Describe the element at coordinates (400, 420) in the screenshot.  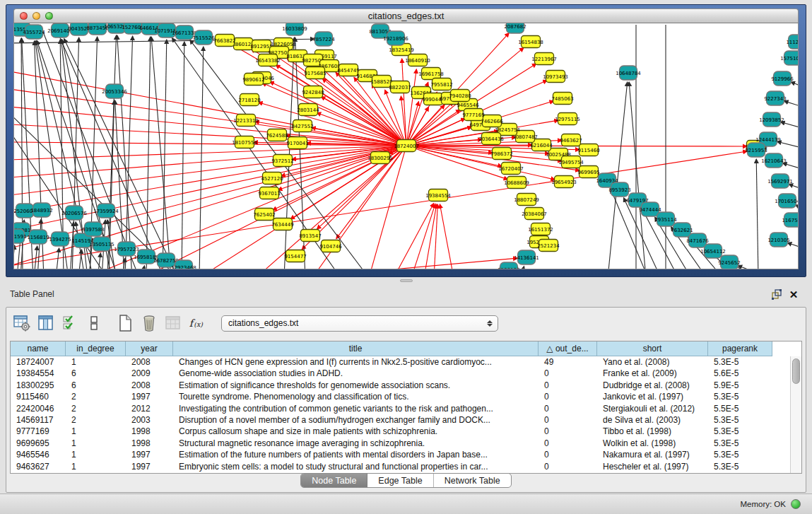
I see `table-row: 1456911722003Disruption of a novel membe…` at that location.